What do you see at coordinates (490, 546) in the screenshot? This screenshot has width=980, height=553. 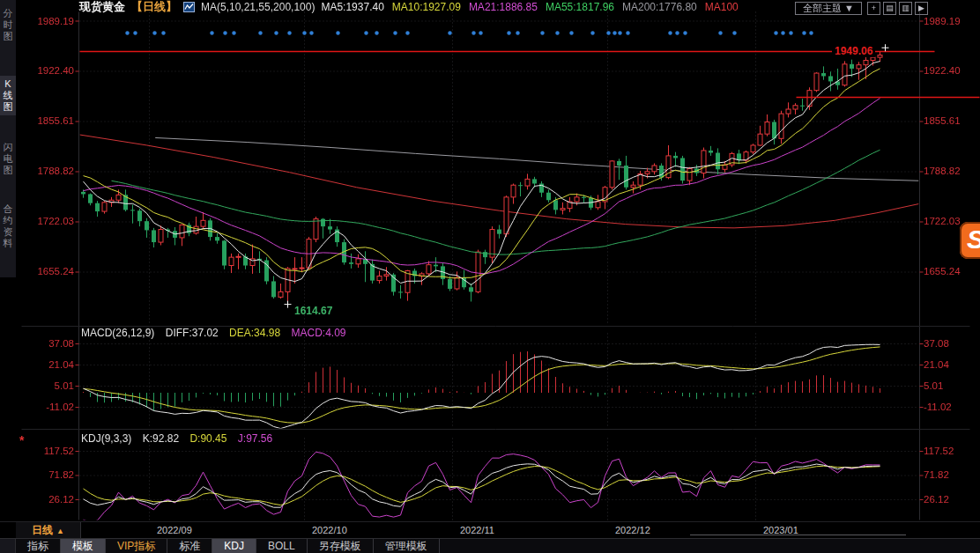 I see `bottom-tabbar: 指标模板VIP指标标准KDJBOLL另存模板管理模板` at bounding box center [490, 546].